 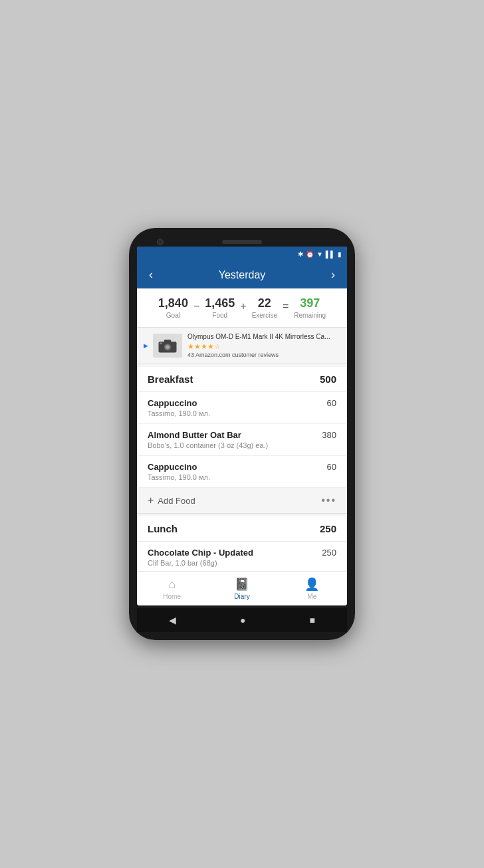 What do you see at coordinates (146, 346) in the screenshot?
I see `ad-badge-icon: ▶` at bounding box center [146, 346].